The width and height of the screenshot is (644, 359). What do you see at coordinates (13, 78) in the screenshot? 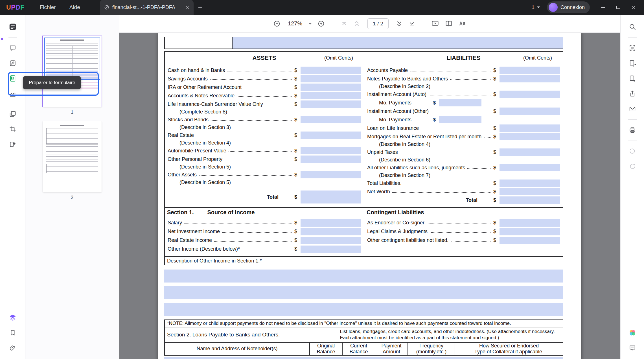
I see `prepare-form-button` at bounding box center [13, 78].